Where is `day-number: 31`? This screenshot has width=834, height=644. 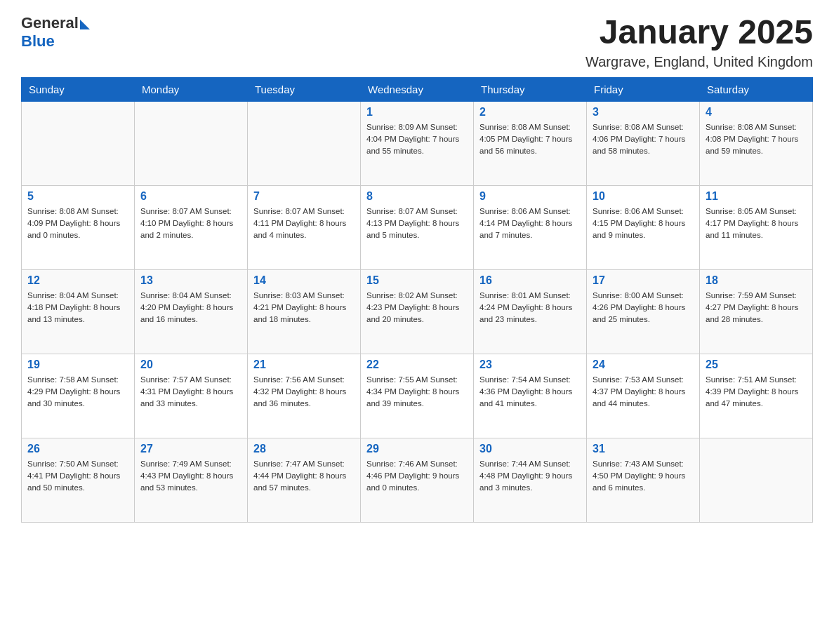
day-number: 31 is located at coordinates (643, 449).